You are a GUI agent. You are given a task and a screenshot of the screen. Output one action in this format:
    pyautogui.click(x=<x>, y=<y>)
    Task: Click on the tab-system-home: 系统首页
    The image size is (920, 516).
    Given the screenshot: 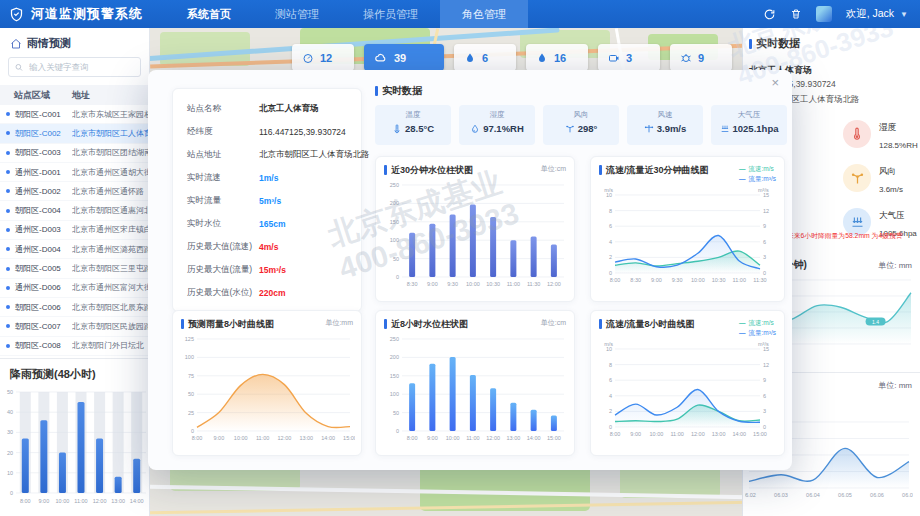 What is the action you would take?
    pyautogui.click(x=209, y=14)
    